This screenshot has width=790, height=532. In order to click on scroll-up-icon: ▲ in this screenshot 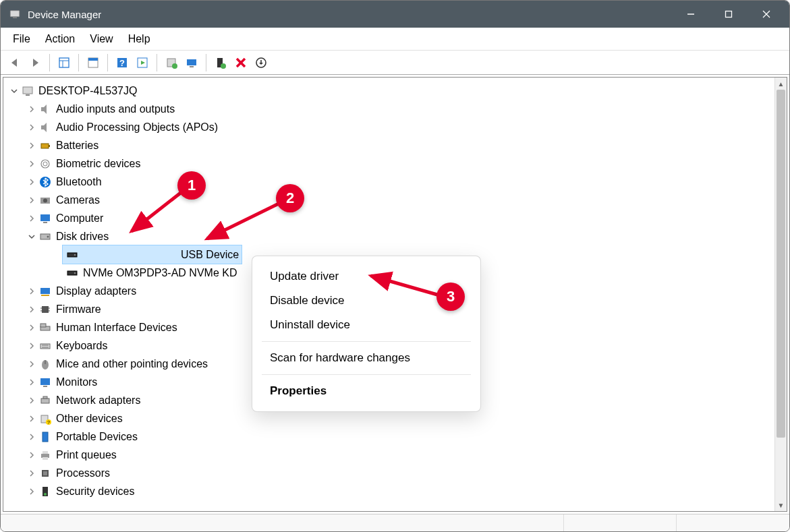, I will do `click(781, 84)`.